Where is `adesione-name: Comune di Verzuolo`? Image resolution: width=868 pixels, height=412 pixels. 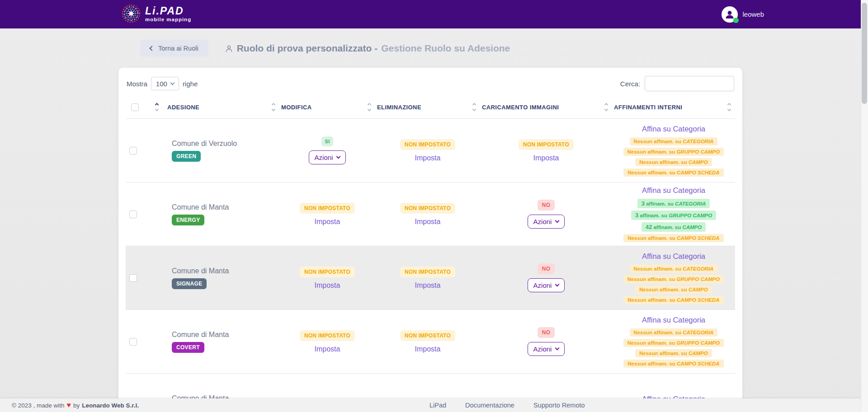
adesione-name: Comune di Verzuolo is located at coordinates (204, 144).